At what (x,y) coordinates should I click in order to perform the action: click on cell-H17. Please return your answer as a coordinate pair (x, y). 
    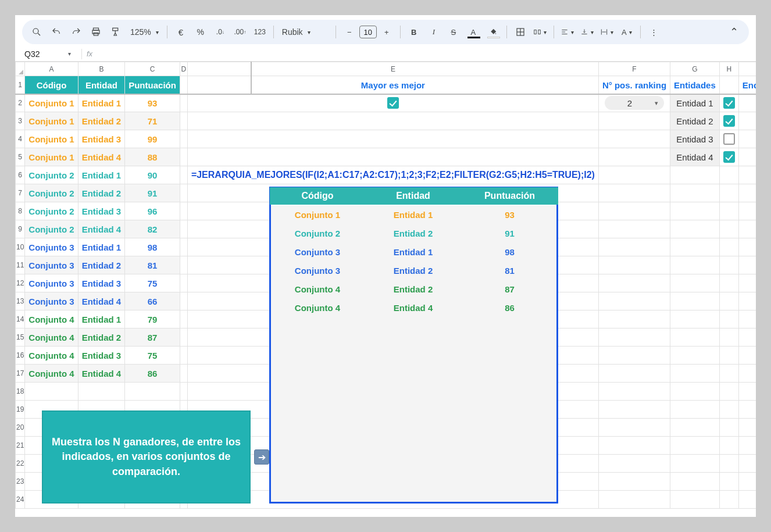
    Looking at the image, I should click on (729, 373).